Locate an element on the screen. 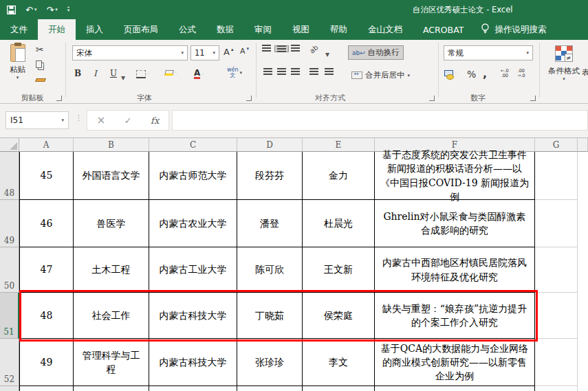 This screenshot has width=588, height=391. orientation-caret-icon: ▾ is located at coordinates (327, 54).